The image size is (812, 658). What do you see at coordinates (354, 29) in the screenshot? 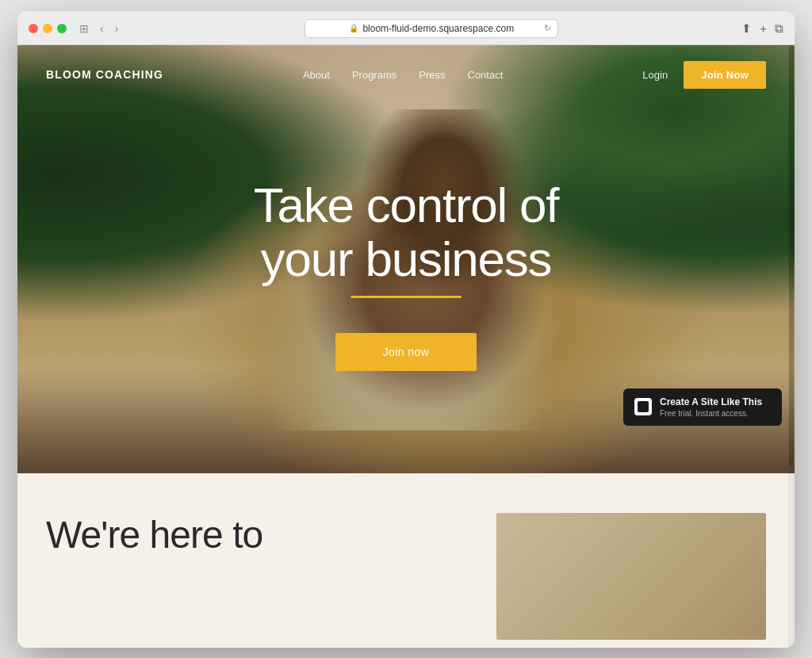
I see `lock-icon: 🔒` at bounding box center [354, 29].